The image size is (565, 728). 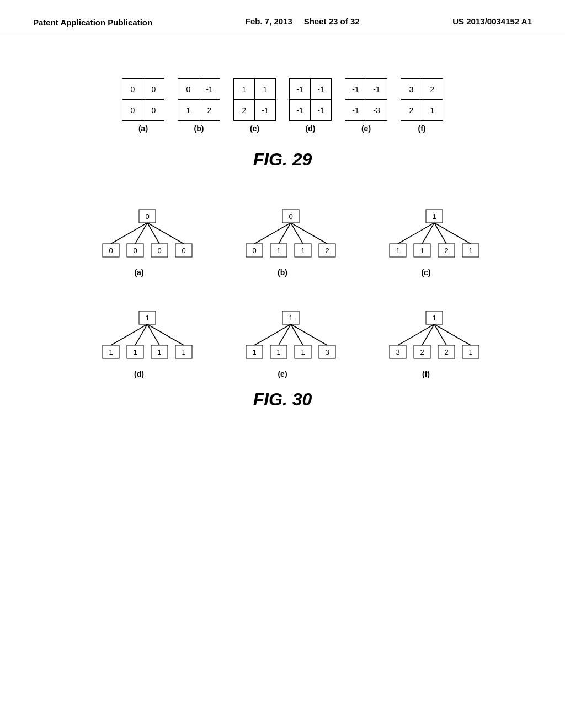 I want to click on group-label: (f), so click(x=422, y=129).